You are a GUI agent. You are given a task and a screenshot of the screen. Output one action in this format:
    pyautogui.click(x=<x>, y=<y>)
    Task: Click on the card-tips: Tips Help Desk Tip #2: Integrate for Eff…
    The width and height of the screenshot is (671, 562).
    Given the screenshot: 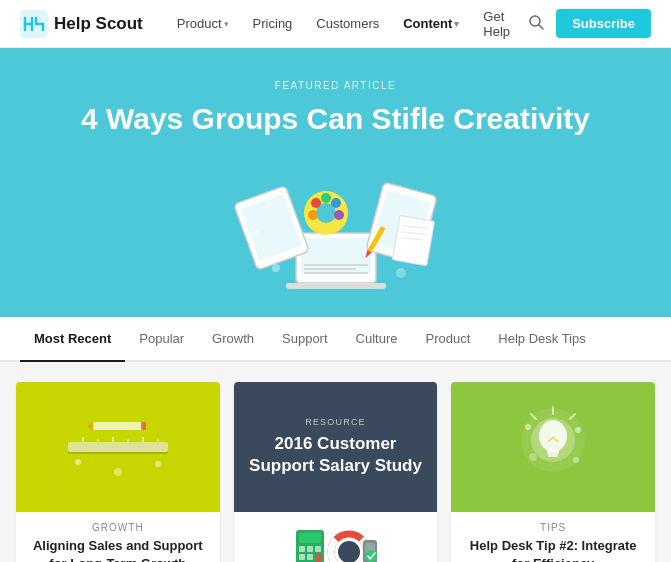 What is the action you would take?
    pyautogui.click(x=553, y=472)
    